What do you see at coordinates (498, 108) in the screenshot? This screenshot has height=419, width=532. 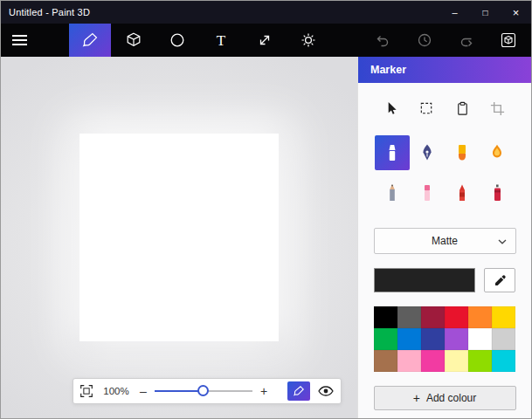 I see `crop-button` at bounding box center [498, 108].